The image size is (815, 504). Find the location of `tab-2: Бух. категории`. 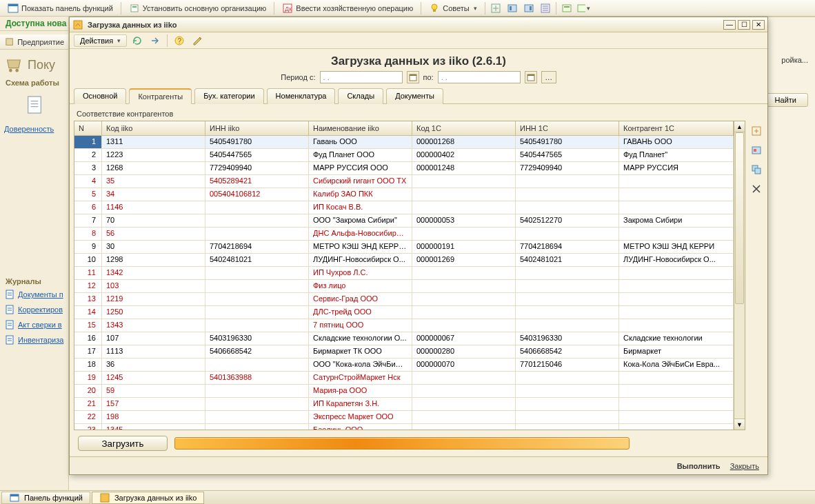

tab-2: Бух. категории is located at coordinates (229, 97).